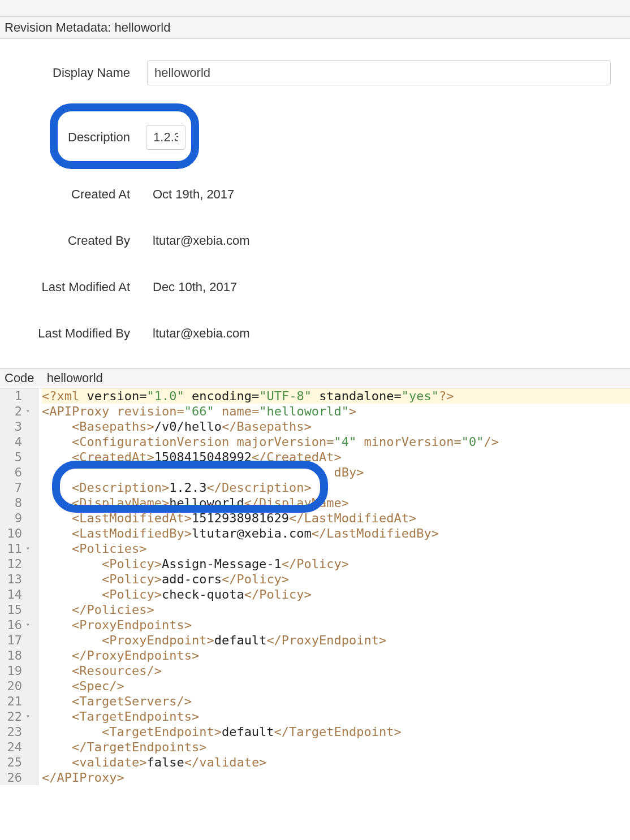  Describe the element at coordinates (19, 378) in the screenshot. I see `code-label: Code` at that location.